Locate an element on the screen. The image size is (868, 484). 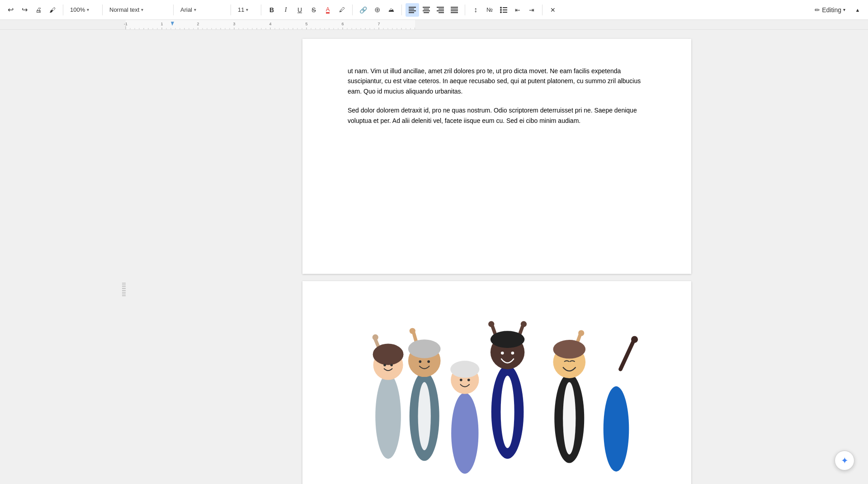
line-spacing-button: ↕ is located at coordinates (476, 10).